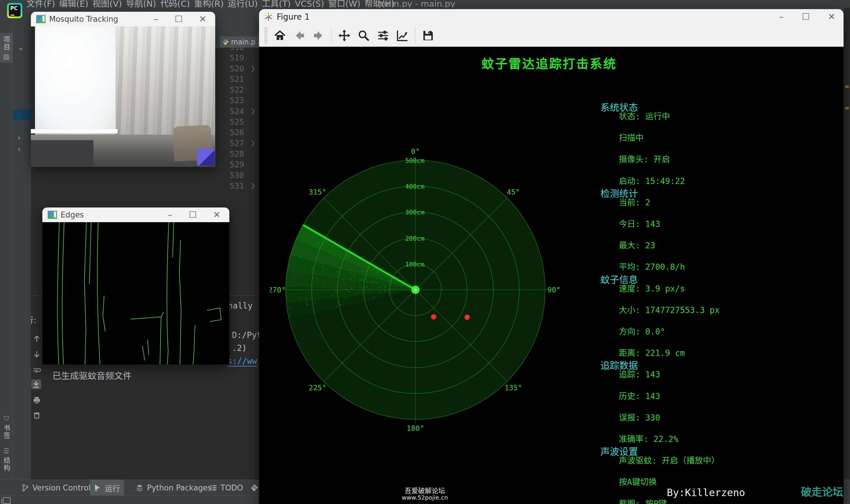  I want to click on figure-titlebar: Figure 1 – ☐ ✕, so click(551, 17).